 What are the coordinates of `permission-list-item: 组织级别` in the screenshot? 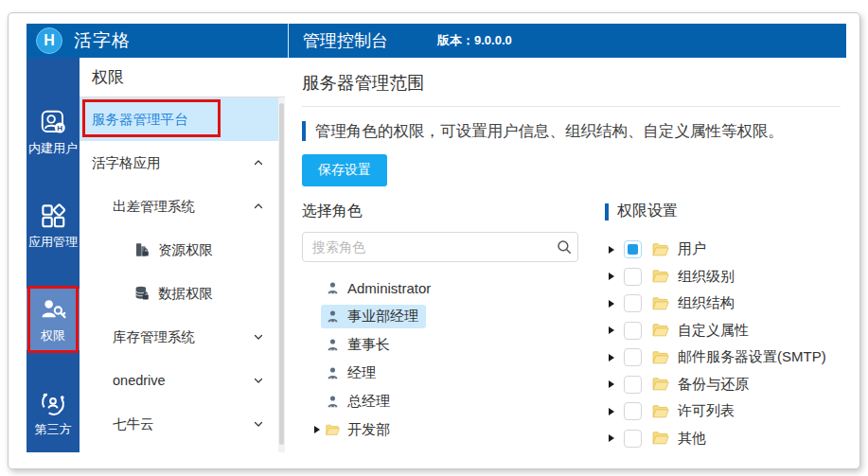 It's located at (723, 276).